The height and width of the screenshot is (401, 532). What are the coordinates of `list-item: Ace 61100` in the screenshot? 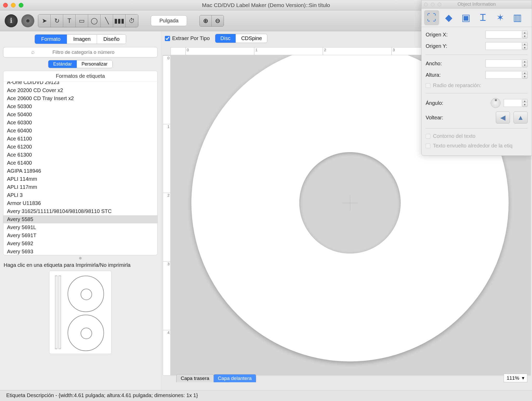 It's located at (80, 139).